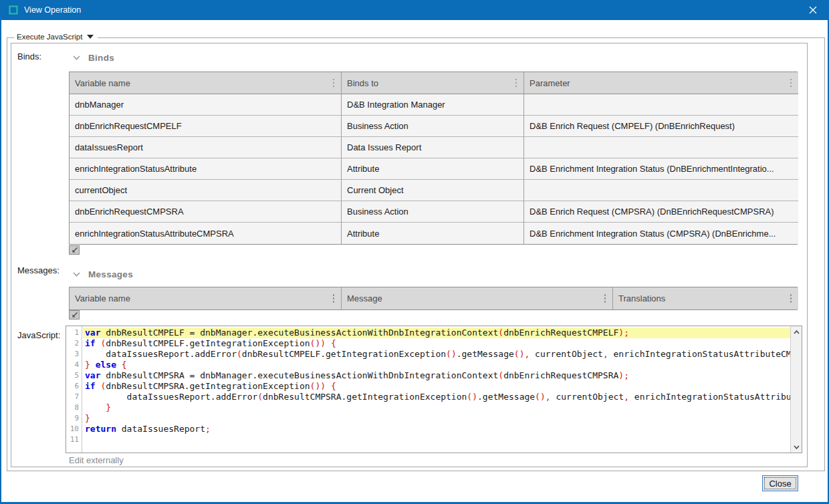  Describe the element at coordinates (437, 376) in the screenshot. I see `code-line: var dnbResultCMPSRA = dnbManager.execute…` at that location.